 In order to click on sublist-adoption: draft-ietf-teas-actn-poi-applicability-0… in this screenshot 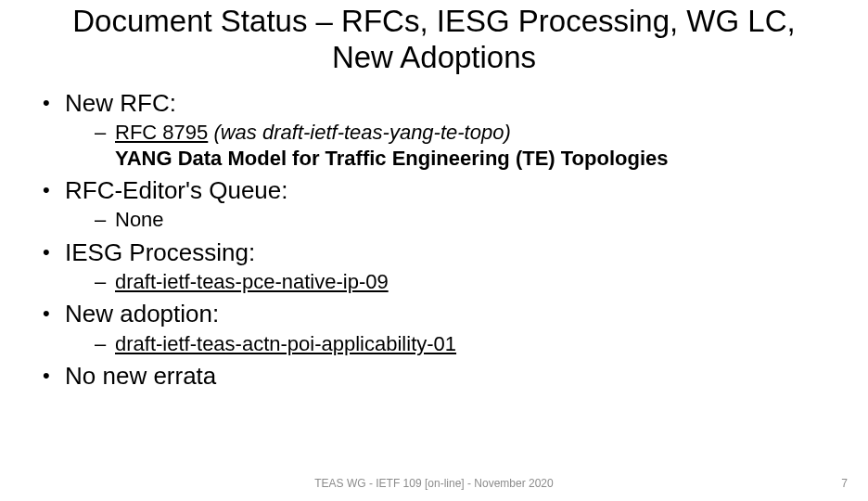, I will do `click(451, 344)`.